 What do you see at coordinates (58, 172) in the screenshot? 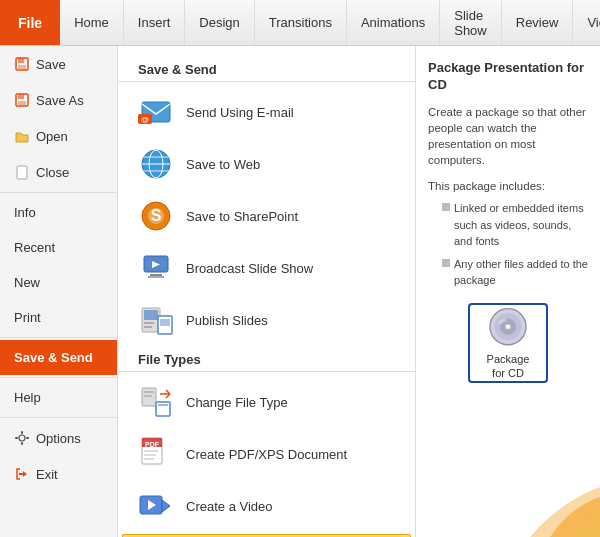
I see `sidebar-item-close: Close` at bounding box center [58, 172].